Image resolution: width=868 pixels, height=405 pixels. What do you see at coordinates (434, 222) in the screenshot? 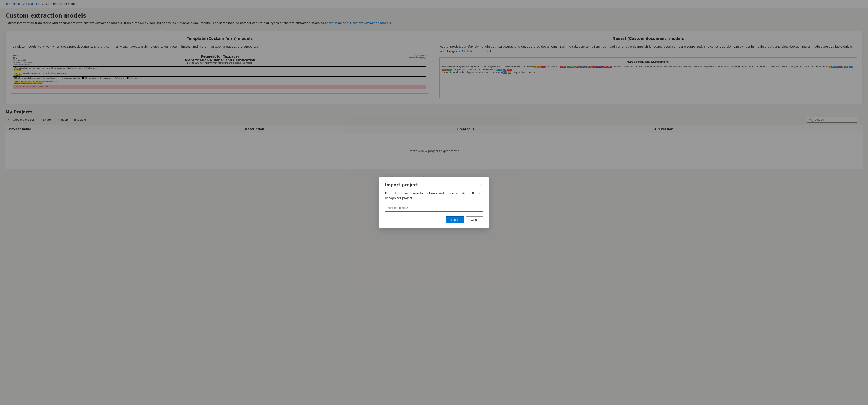
I see `dialog-footer: Import Close` at bounding box center [434, 222].